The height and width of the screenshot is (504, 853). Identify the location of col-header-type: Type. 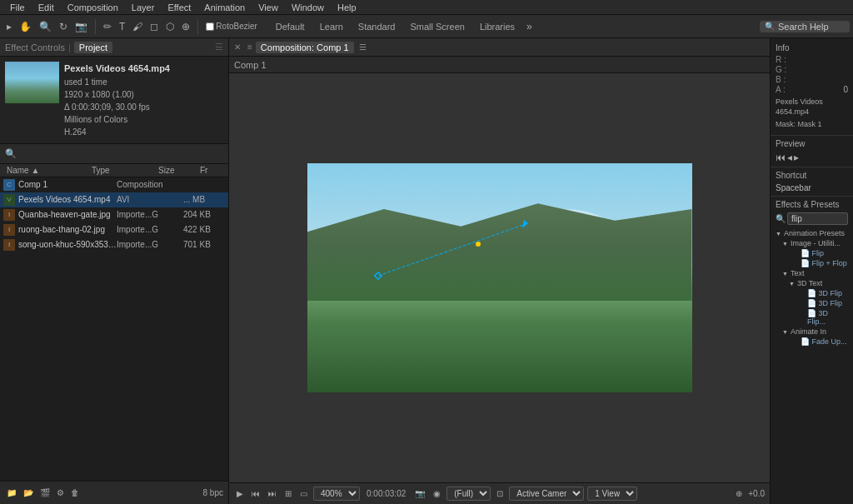
(125, 170).